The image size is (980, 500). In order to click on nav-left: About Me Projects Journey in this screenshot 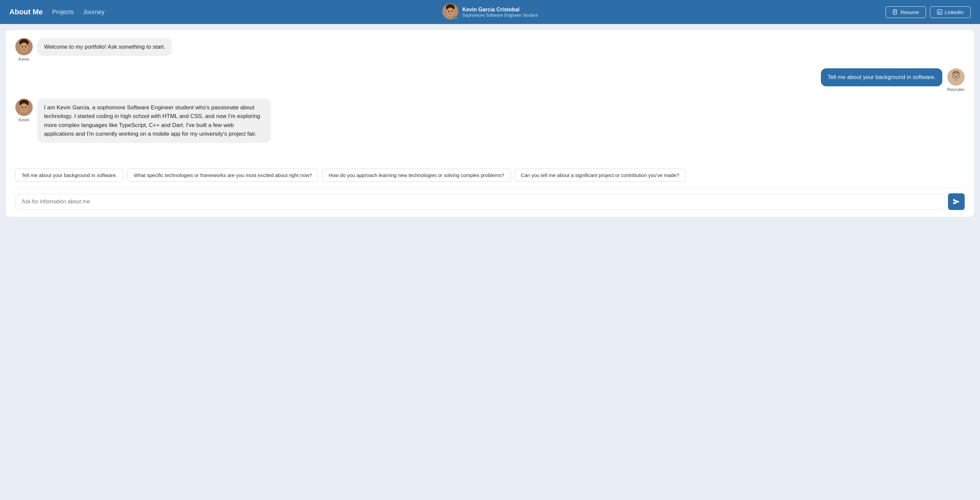, I will do `click(57, 12)`.